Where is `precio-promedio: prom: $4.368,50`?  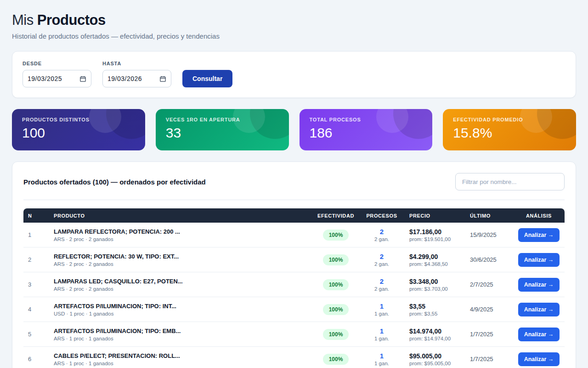 precio-promedio: prom: $4.368,50 is located at coordinates (435, 264).